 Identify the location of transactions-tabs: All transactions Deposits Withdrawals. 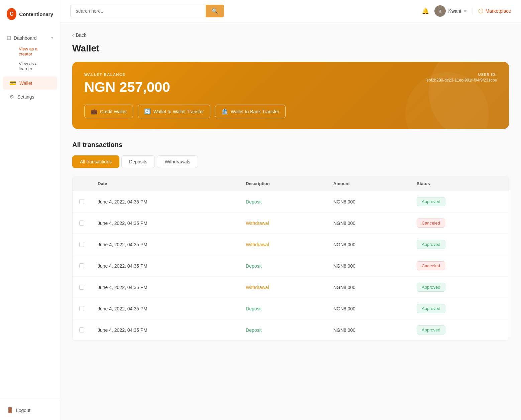
(291, 162).